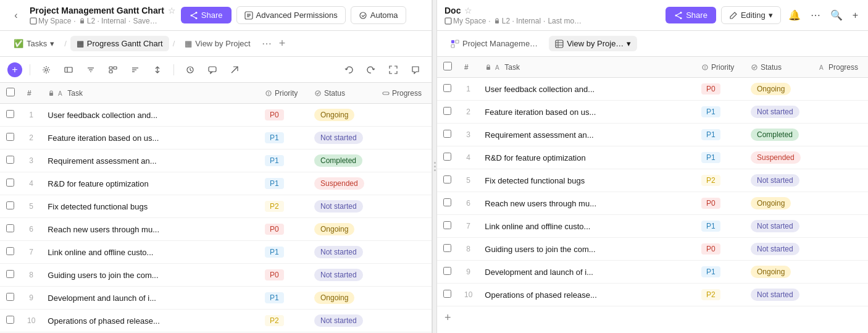 The width and height of the screenshot is (868, 333). Describe the element at coordinates (371, 70) in the screenshot. I see `redo-button` at that location.